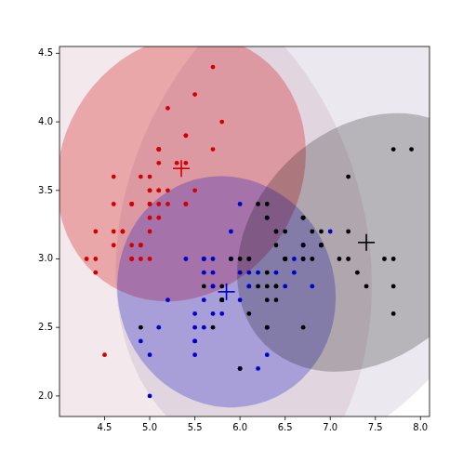 This screenshot has width=476, height=476. What do you see at coordinates (240, 428) in the screenshot?
I see `x-tick-label: 6.0` at bounding box center [240, 428].